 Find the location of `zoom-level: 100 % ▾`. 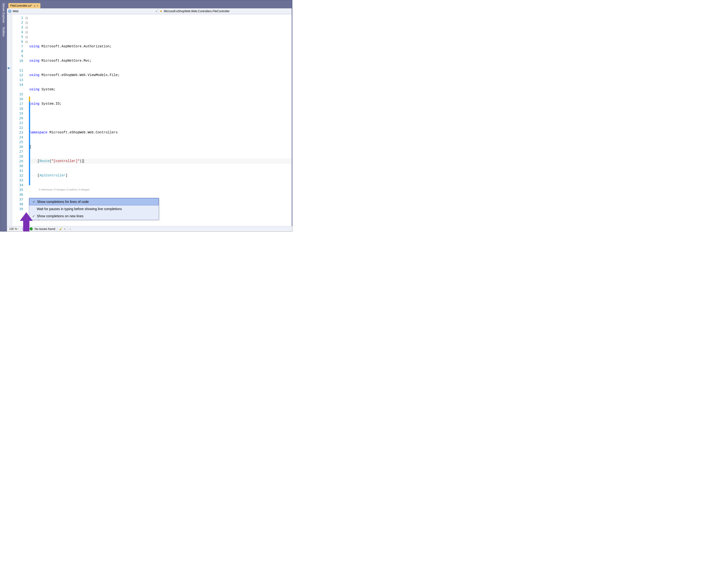

zoom-level: 100 % ▾ is located at coordinates (14, 229).